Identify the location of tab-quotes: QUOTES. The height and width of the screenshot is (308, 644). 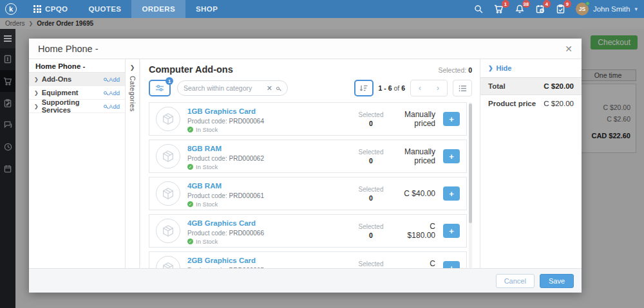
(104, 9).